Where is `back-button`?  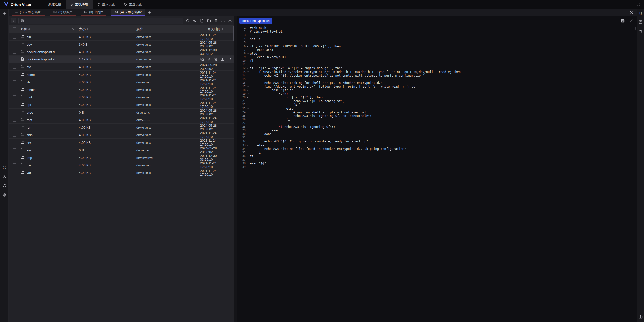
back-button is located at coordinates (14, 21).